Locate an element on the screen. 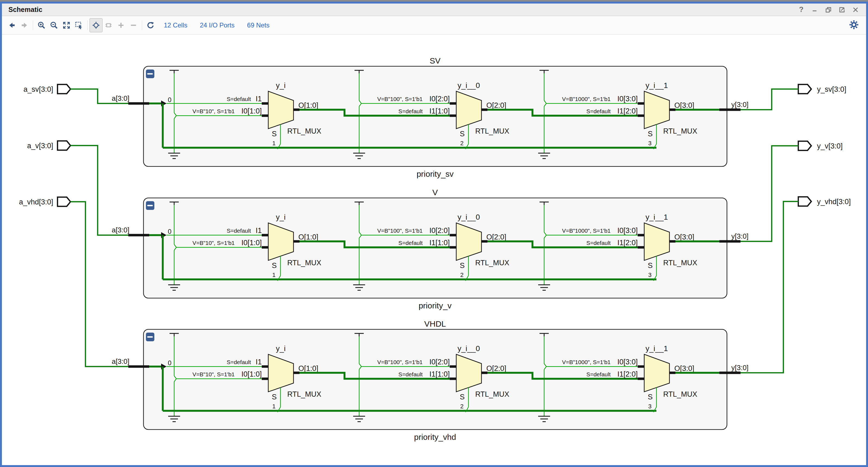 The height and width of the screenshot is (467, 868). cell-name: y_i is located at coordinates (281, 217).